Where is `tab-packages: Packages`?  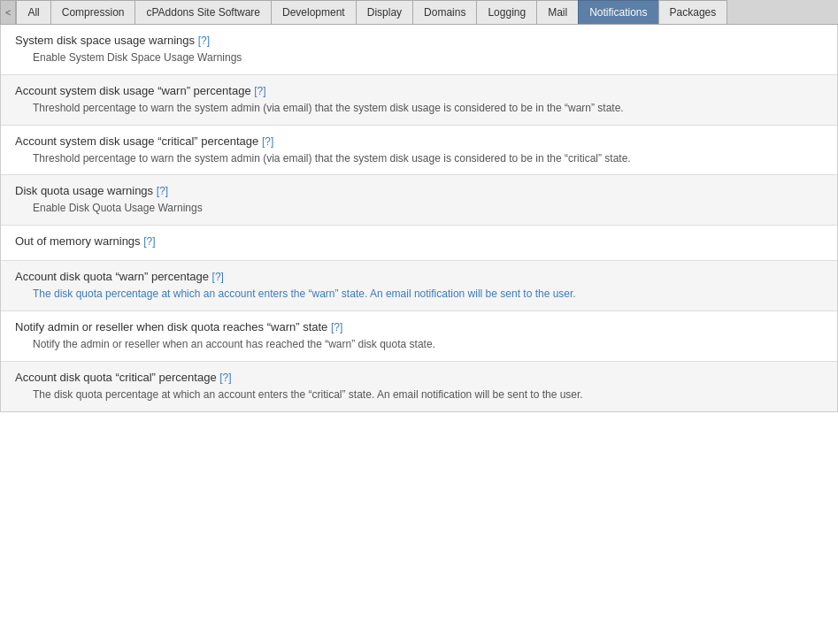
tab-packages: Packages is located at coordinates (694, 12).